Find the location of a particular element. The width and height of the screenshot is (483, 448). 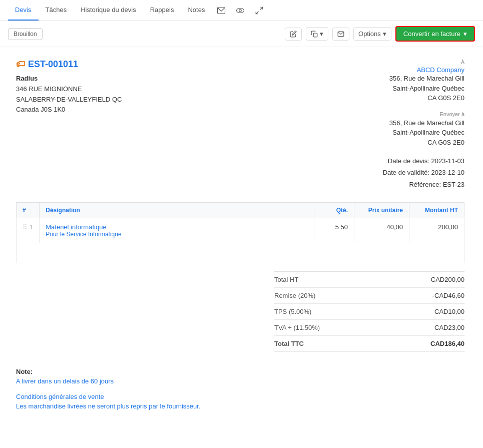

to-address2: Saint-Apollinaire Québec is located at coordinates (423, 89).